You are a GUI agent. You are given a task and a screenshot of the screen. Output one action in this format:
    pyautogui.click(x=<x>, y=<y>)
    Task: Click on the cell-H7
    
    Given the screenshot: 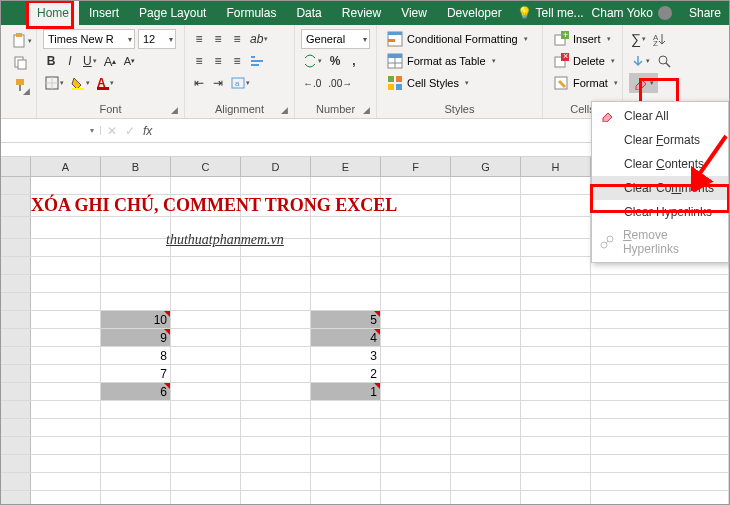 What is the action you would take?
    pyautogui.click(x=556, y=302)
    